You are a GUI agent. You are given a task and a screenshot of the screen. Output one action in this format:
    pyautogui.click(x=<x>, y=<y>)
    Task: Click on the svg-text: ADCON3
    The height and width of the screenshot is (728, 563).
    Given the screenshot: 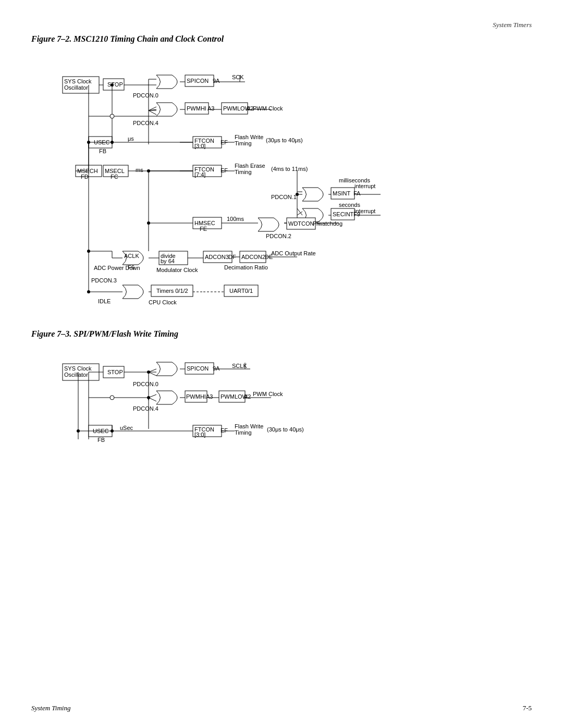 What is the action you would take?
    pyautogui.click(x=217, y=257)
    